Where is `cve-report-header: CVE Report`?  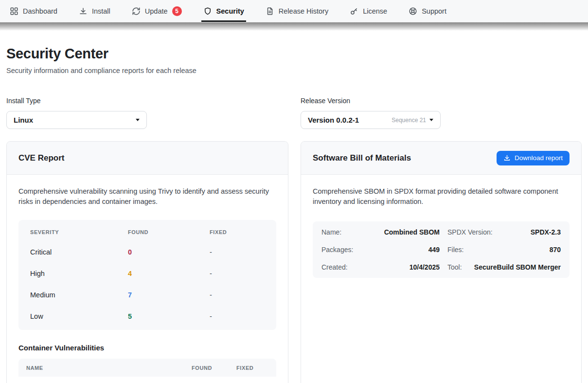 cve-report-header: CVE Report is located at coordinates (147, 158).